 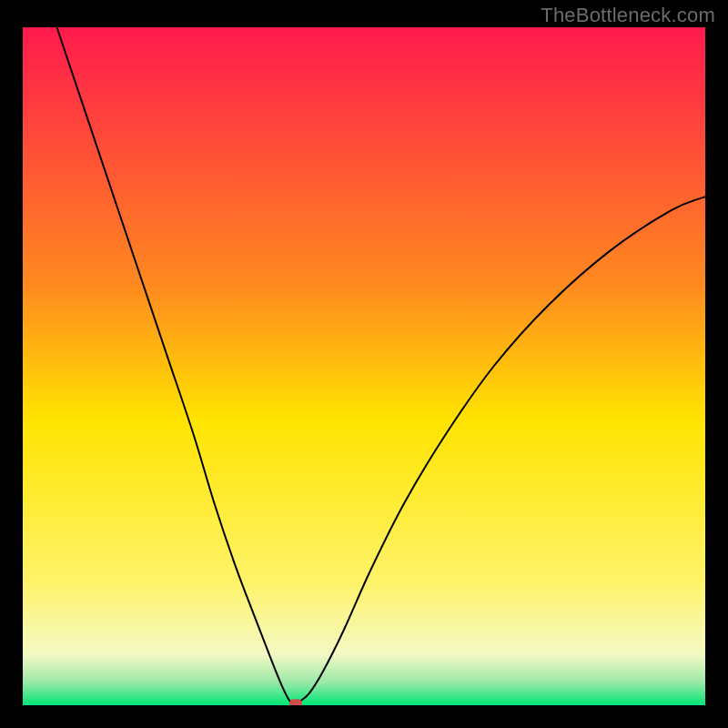 What do you see at coordinates (628, 15) in the screenshot?
I see `watermark-label: TheBottleneck.com` at bounding box center [628, 15].